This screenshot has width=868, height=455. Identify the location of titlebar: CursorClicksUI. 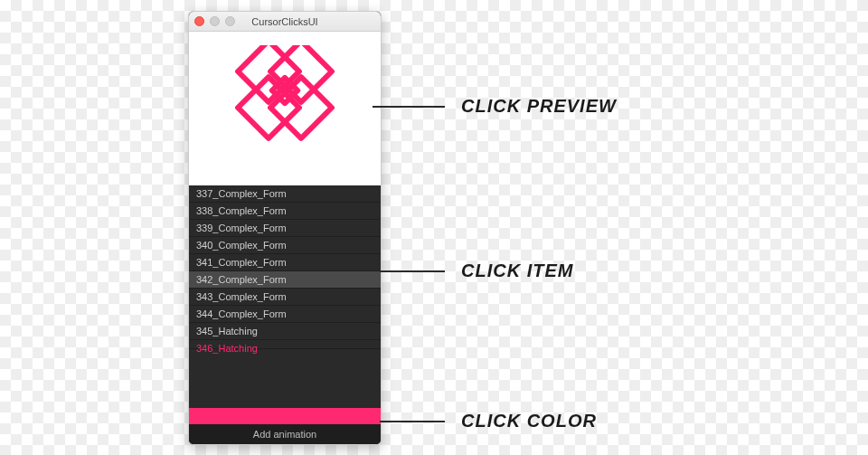
(285, 22).